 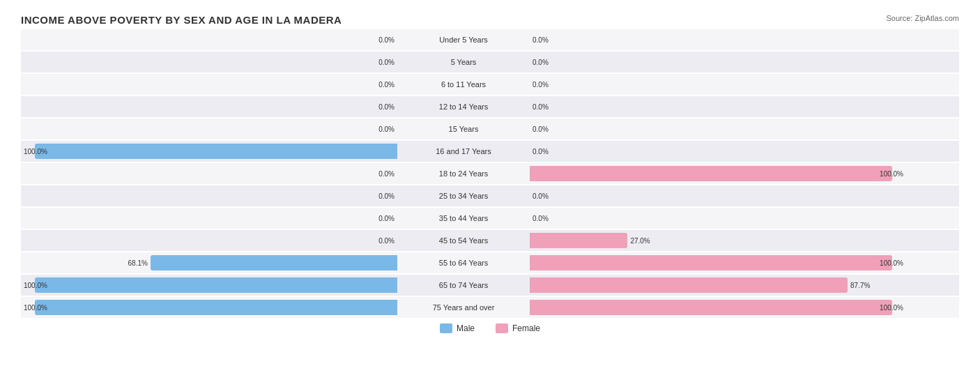 What do you see at coordinates (490, 62) in the screenshot?
I see `bar-row: 0.0%5 Years0.0%` at bounding box center [490, 62].